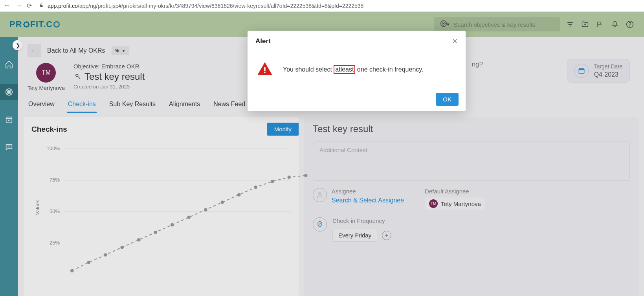 The height and width of the screenshot is (296, 644). I want to click on alert-text: You should select atleast one check-in f…, so click(353, 70).